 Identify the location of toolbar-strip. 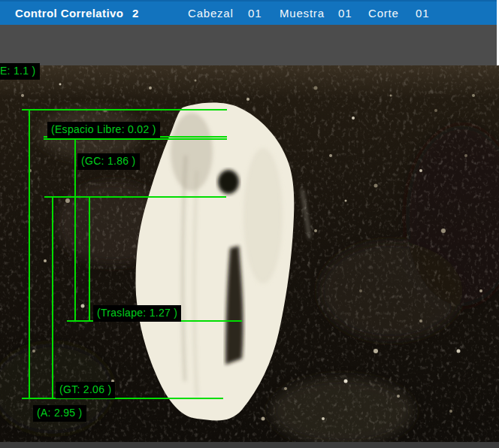
(248, 45).